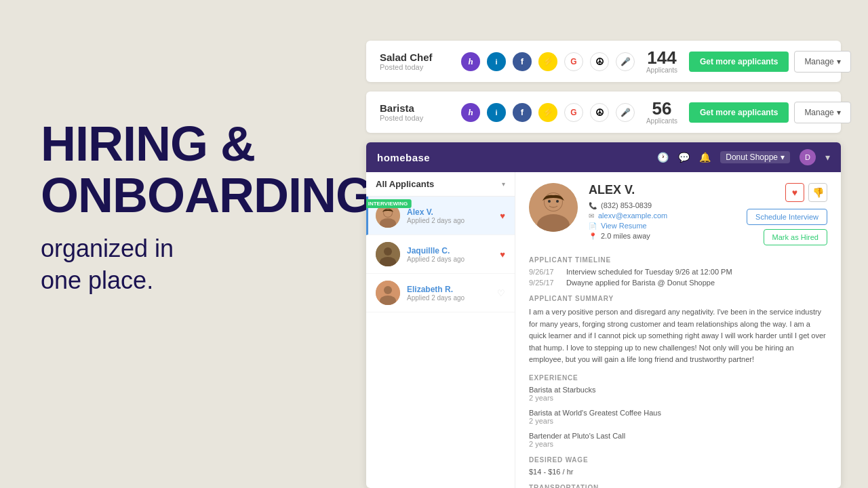 The width and height of the screenshot is (868, 488). What do you see at coordinates (662, 216) in the screenshot?
I see `detail-email-row: ✉ alexv@example.com` at bounding box center [662, 216].